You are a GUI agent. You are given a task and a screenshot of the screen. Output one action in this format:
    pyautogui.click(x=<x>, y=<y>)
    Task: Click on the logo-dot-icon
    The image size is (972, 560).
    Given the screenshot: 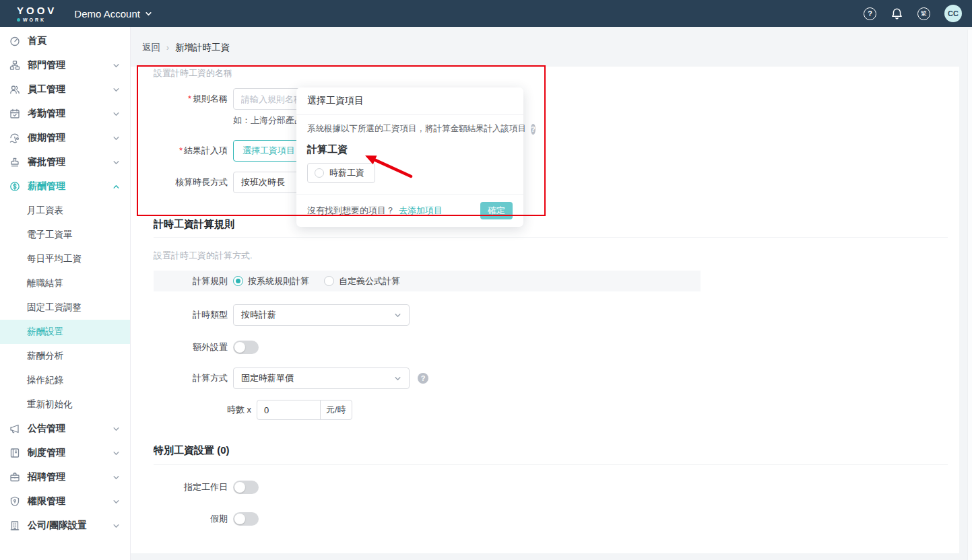 What is the action you would take?
    pyautogui.click(x=19, y=20)
    